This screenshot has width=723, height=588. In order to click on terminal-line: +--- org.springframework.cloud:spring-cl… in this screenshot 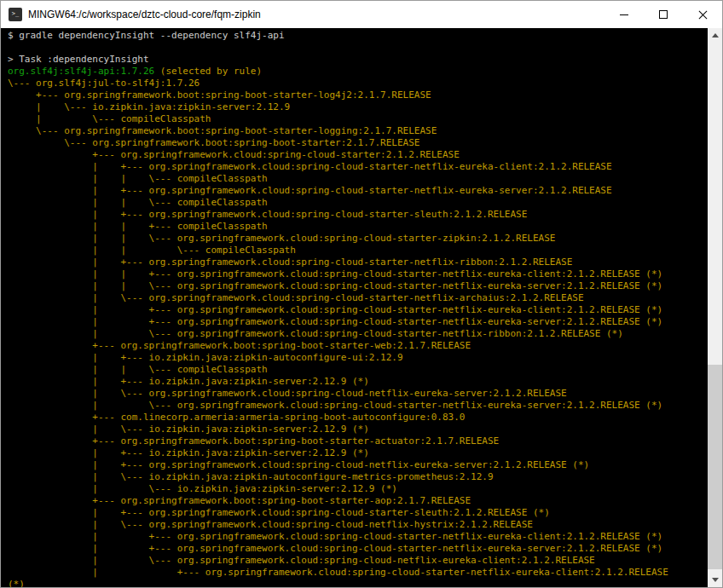, I will do `click(358, 155)`.